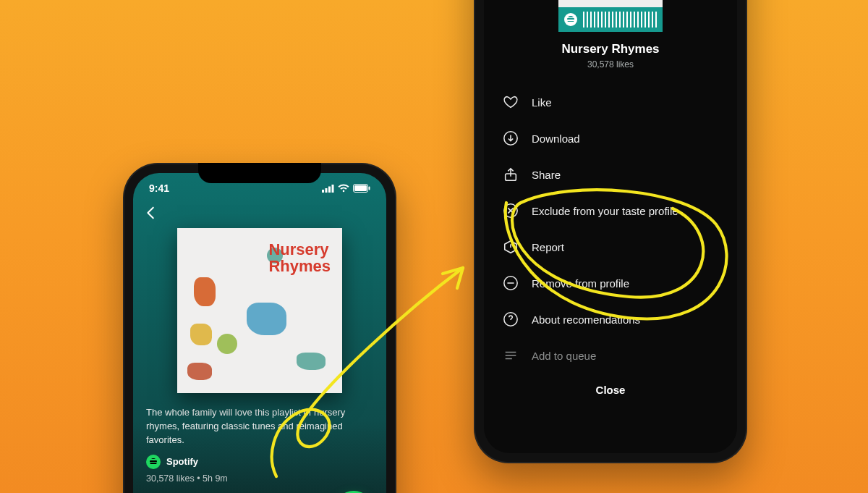  Describe the element at coordinates (610, 174) in the screenshot. I see `menu-share: Share` at that location.